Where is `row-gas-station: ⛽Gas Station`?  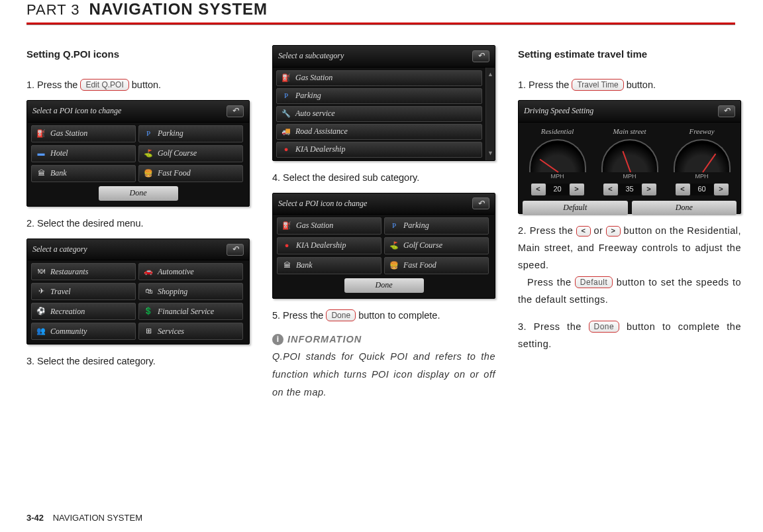
row-gas-station: ⛽Gas Station is located at coordinates (379, 78).